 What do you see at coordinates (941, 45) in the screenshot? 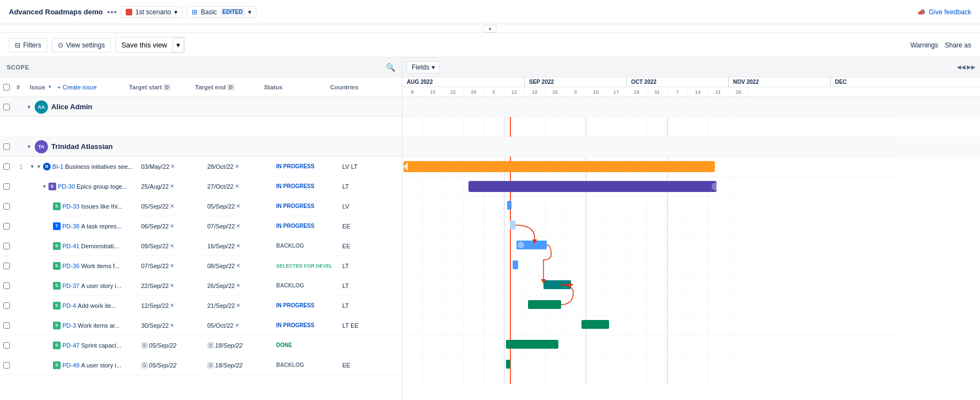
I see `toolbar-right: Warnings Share as` at bounding box center [941, 45].